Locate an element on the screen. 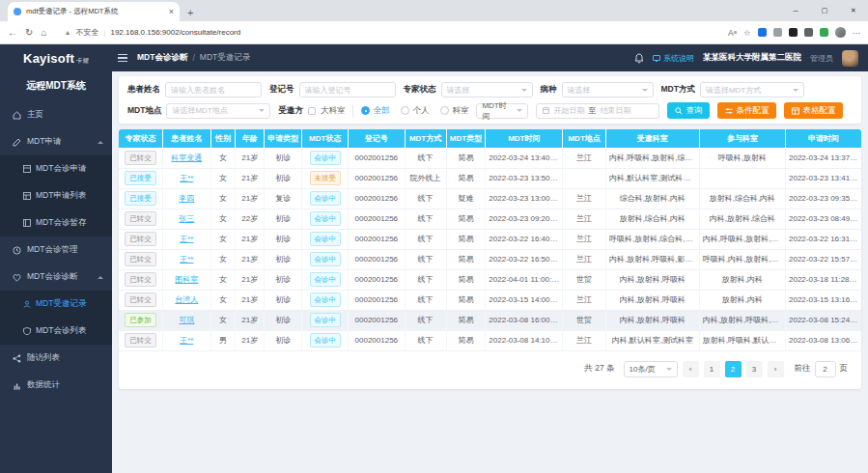  radio-dept: 科室 is located at coordinates (454, 111).